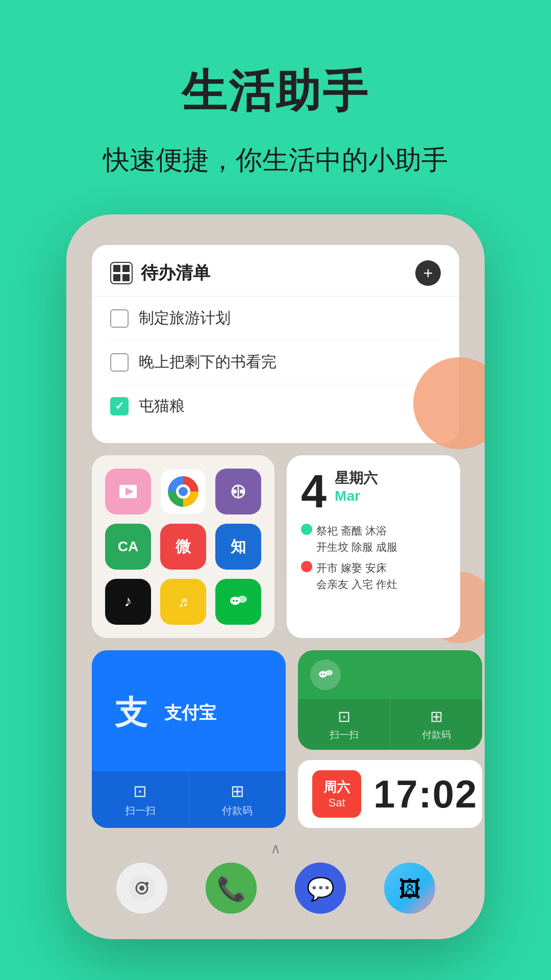 This screenshot has height=980, width=551. What do you see at coordinates (160, 273) in the screenshot?
I see `todo-header-left: 待办清单` at bounding box center [160, 273].